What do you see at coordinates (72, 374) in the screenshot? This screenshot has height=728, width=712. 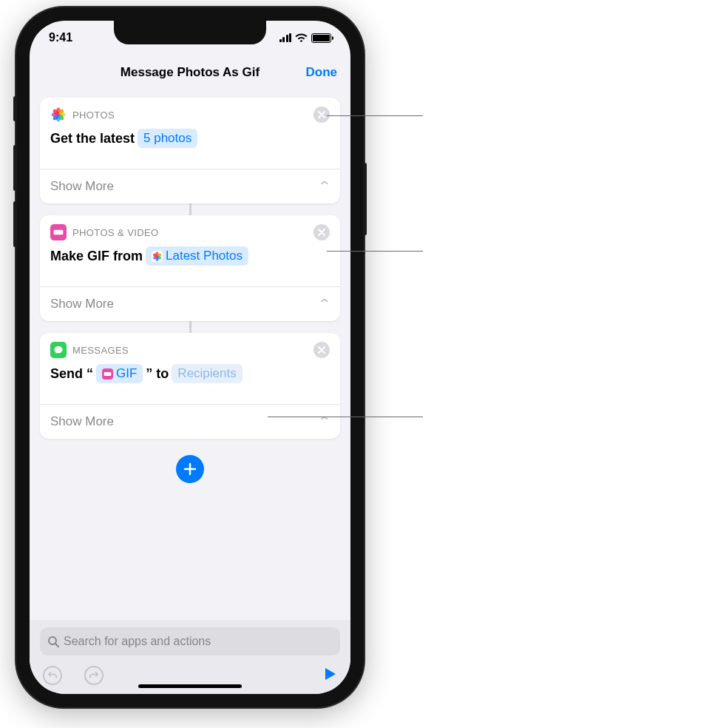 I see `action-text: Send “` at bounding box center [72, 374].